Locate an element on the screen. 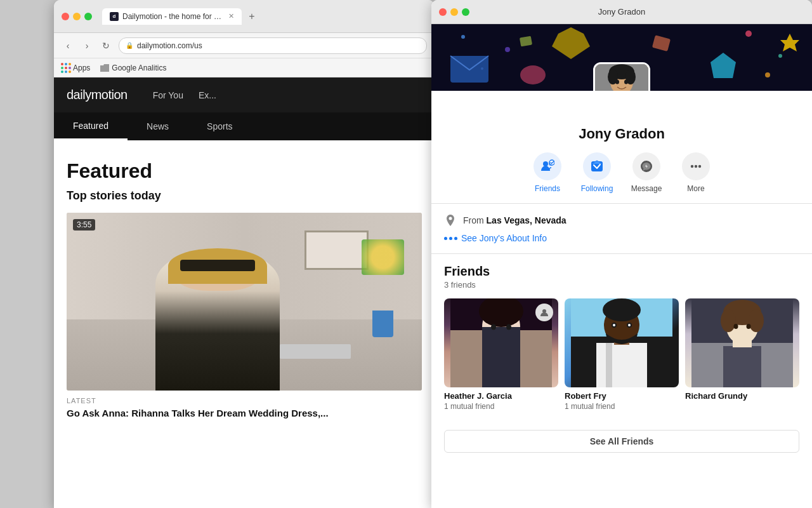 Image resolution: width=812 pixels, height=508 pixels. browser-toolbar: ‹ › ↻ 🔒 dailymotion.com/us is located at coordinates (244, 46).